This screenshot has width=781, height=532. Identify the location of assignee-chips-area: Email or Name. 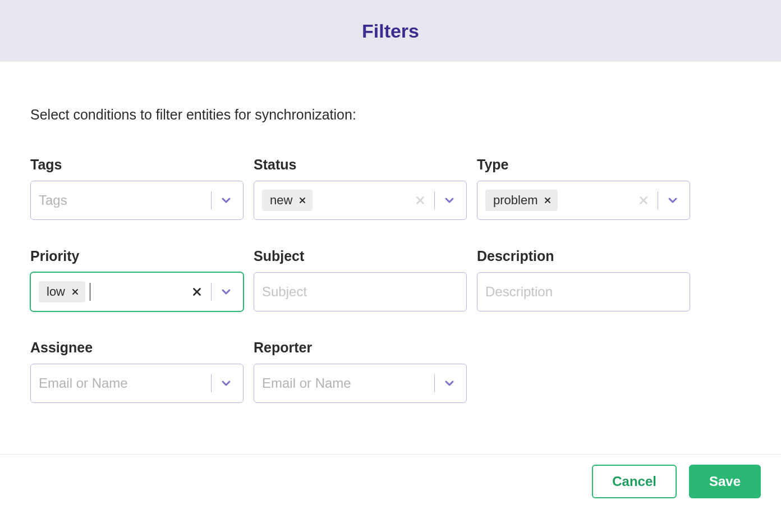
(125, 383).